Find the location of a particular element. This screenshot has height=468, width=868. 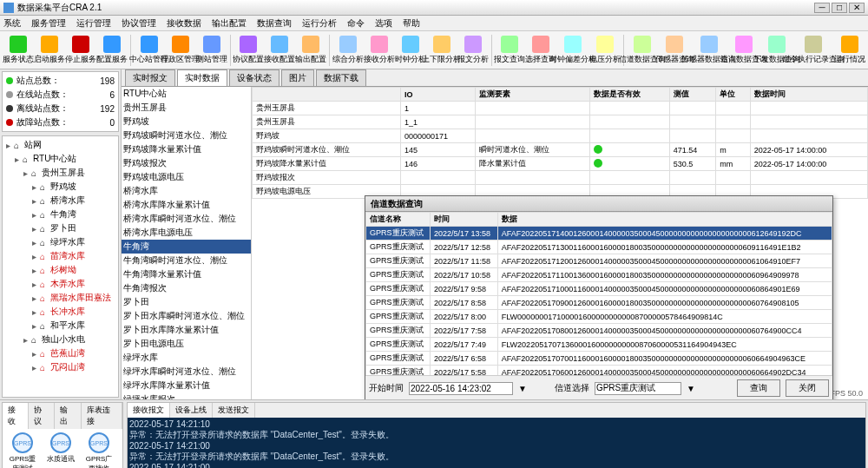

toolbar-button: 命令执行记录查询 is located at coordinates (814, 50).